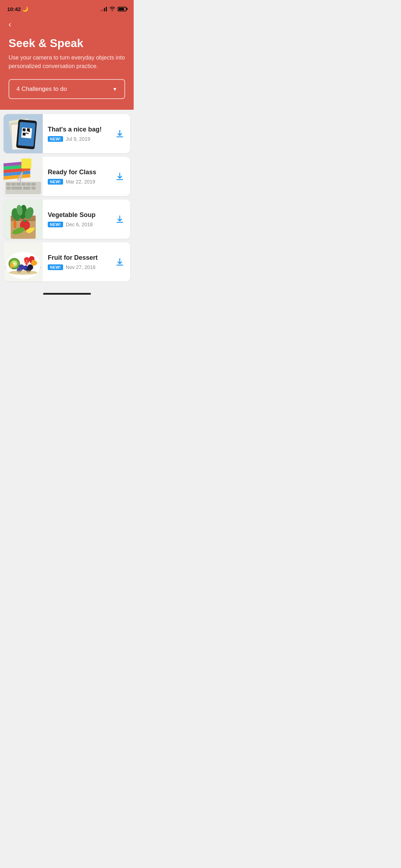 This screenshot has height=868, width=401. I want to click on card-content-veggie: Vegetable Soup NEW! Dec 6, 2018, so click(76, 219).